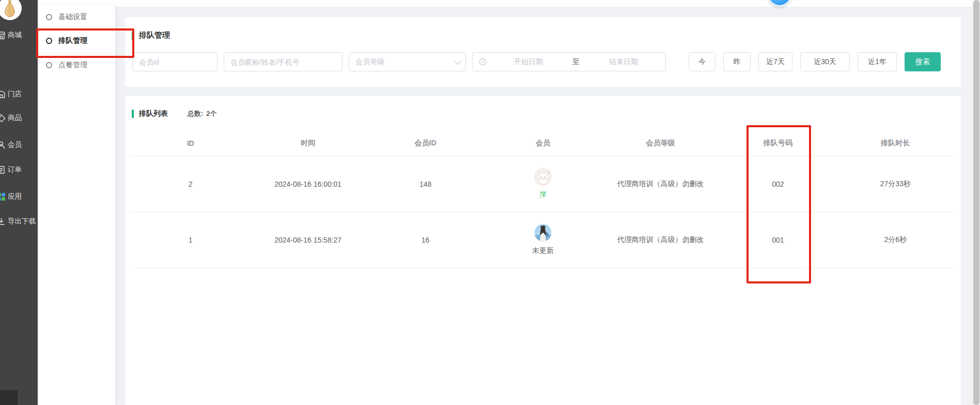 This screenshot has width=980, height=405. I want to click on sidebar-item-store: 门店, so click(11, 94).